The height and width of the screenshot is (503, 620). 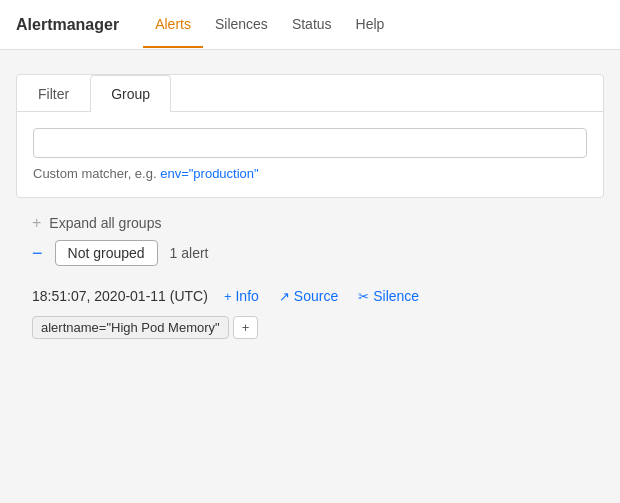 What do you see at coordinates (310, 223) in the screenshot?
I see `expand-row: + Expand all groups` at bounding box center [310, 223].